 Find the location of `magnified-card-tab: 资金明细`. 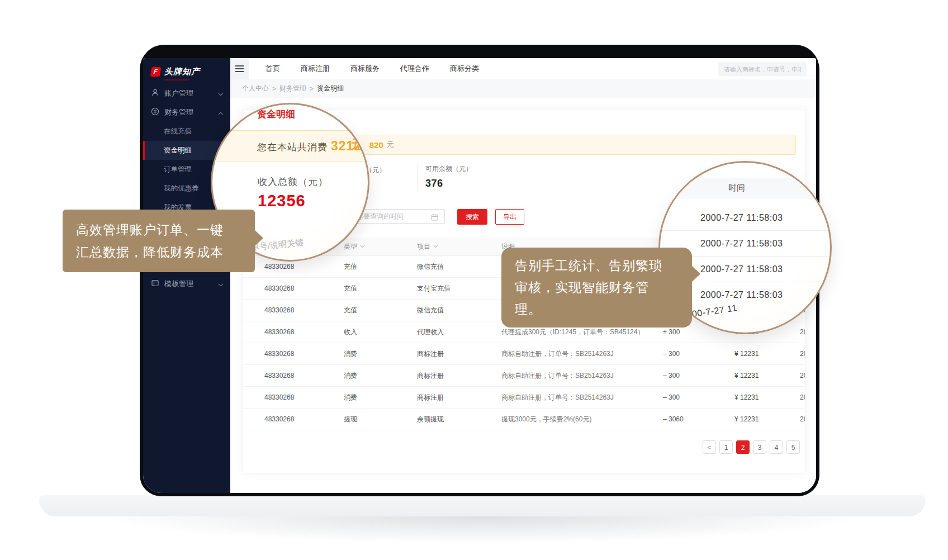

magnified-card-tab: 资金明细 is located at coordinates (276, 114).